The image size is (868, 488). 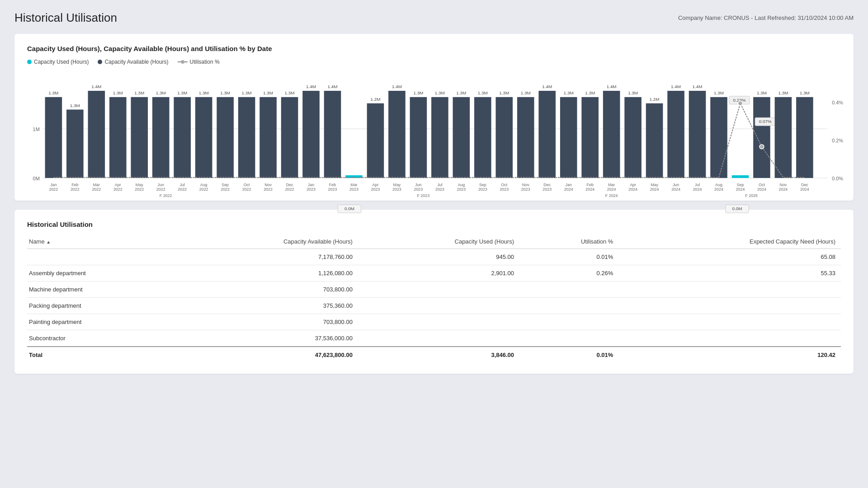 I want to click on table-row: Subcontractor37,536,000.00, so click(x=434, y=339).